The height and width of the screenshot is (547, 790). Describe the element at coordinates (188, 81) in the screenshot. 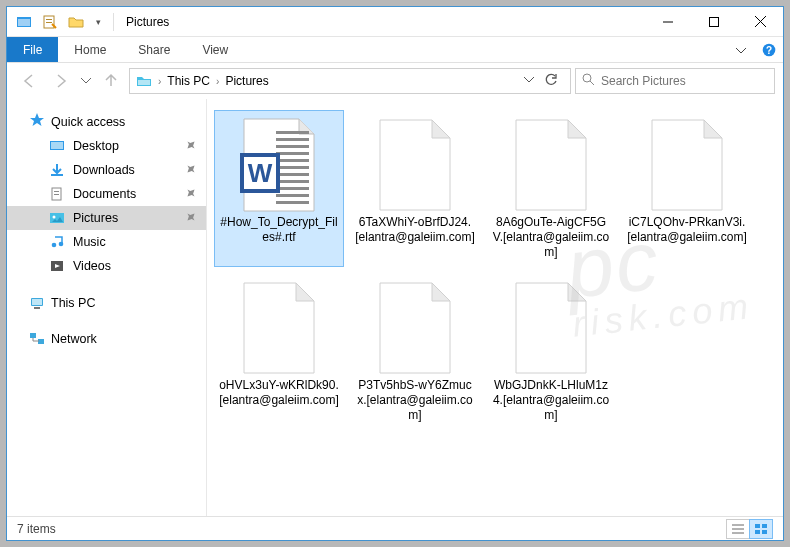

I see `breadcrumb-root: This PC` at that location.